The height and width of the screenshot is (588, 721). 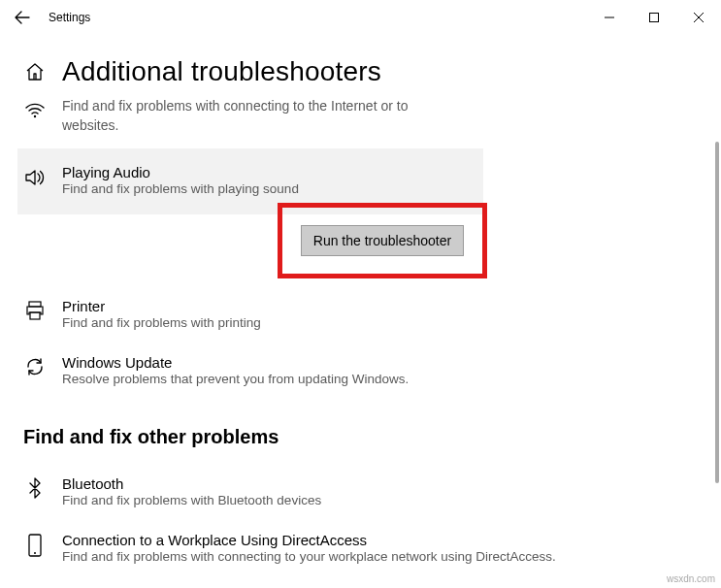 I want to click on run-highlight-box: Run the troubleshooter, so click(x=382, y=241).